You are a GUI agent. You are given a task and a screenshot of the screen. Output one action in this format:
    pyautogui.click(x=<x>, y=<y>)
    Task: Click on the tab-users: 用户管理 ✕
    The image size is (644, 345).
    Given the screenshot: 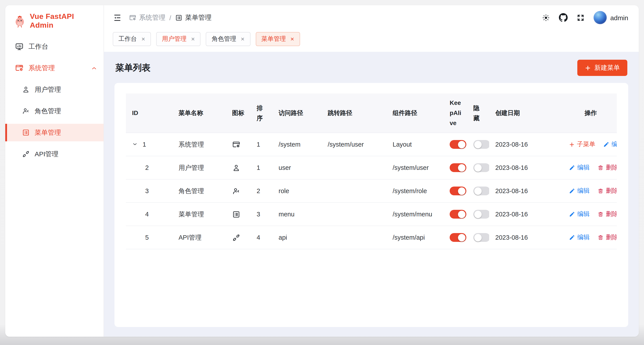 What is the action you would take?
    pyautogui.click(x=178, y=39)
    